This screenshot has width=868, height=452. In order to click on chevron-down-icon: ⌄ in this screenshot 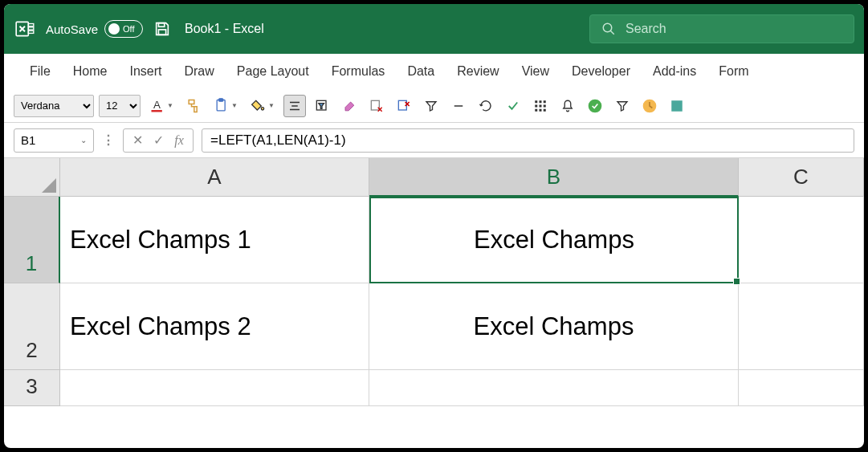, I will do `click(84, 140)`.